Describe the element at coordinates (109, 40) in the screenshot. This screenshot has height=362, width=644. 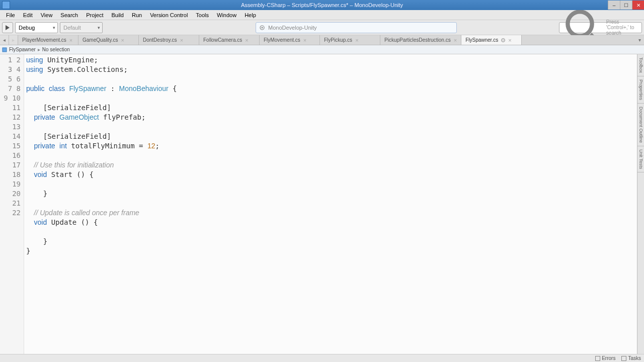
I see `tab-game-quality: GameQuality.cs×` at that location.